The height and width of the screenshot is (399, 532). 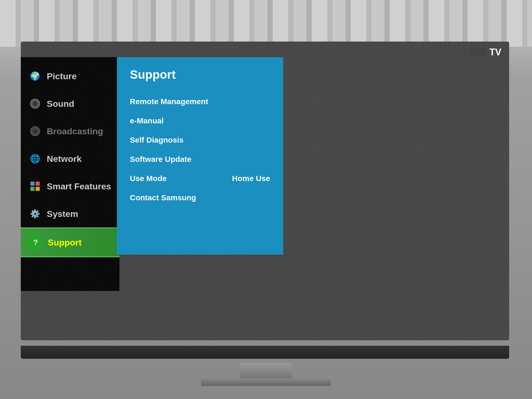 What do you see at coordinates (70, 159) in the screenshot?
I see `sidebar-item-network: 🌐 Network` at bounding box center [70, 159].